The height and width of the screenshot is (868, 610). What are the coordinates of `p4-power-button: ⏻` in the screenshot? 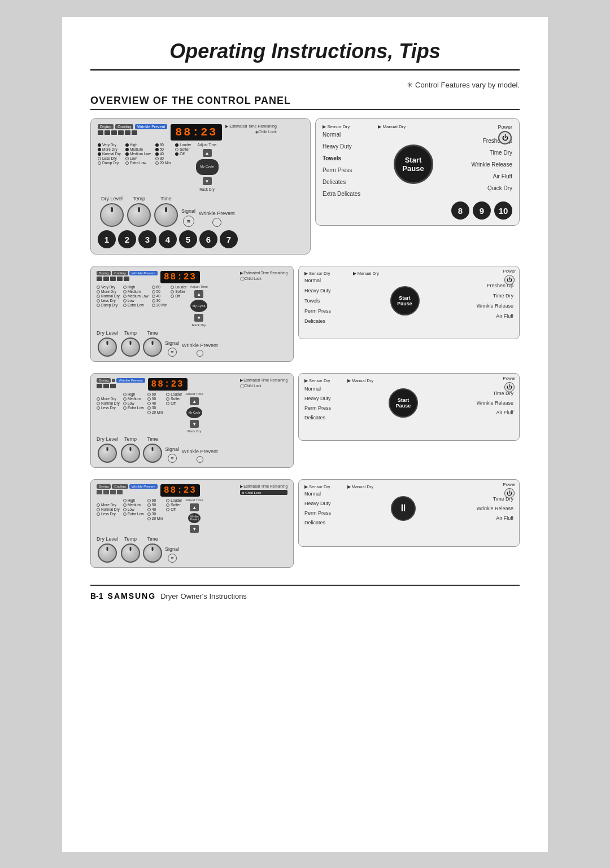 It's located at (509, 493).